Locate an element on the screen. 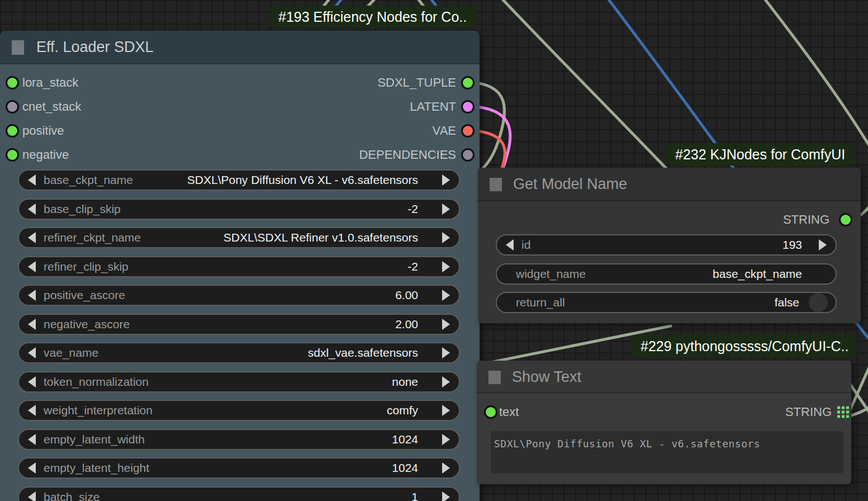 This screenshot has height=501, width=868. widget-label: widget_name is located at coordinates (551, 274).